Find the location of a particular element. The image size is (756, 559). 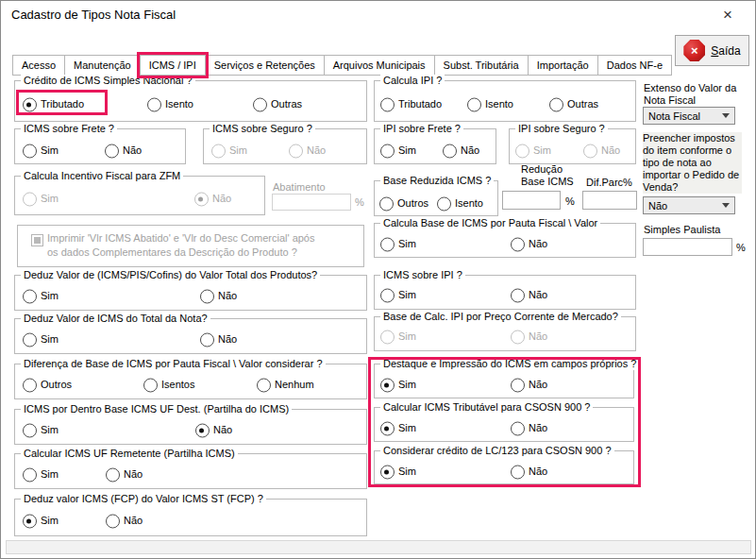

group-title: Calcula Base de ICMS por Pauta Fiscal \ … is located at coordinates (491, 223).